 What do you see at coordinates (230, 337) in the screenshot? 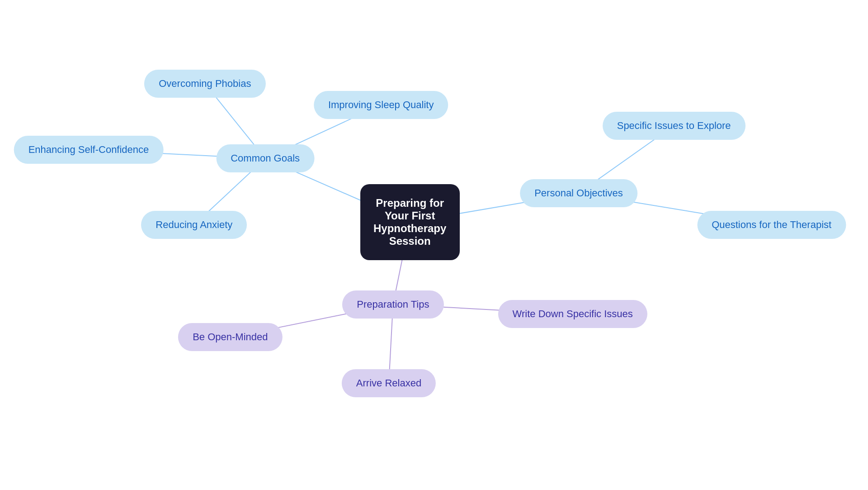
I see `node-beOpenMinded: Be Open-Minded` at bounding box center [230, 337].